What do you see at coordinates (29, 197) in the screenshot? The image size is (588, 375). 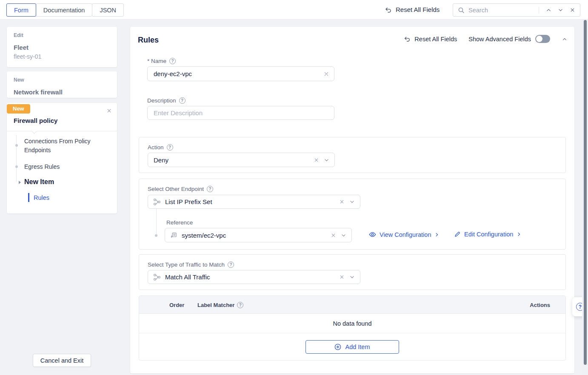 I see `active-item-bar` at bounding box center [29, 197].